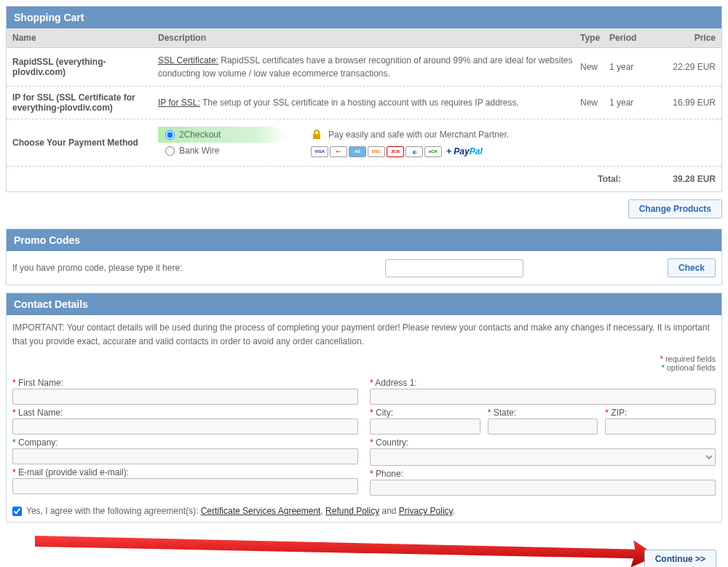 This screenshot has width=728, height=567. What do you see at coordinates (185, 486) in the screenshot?
I see `email-input` at bounding box center [185, 486].